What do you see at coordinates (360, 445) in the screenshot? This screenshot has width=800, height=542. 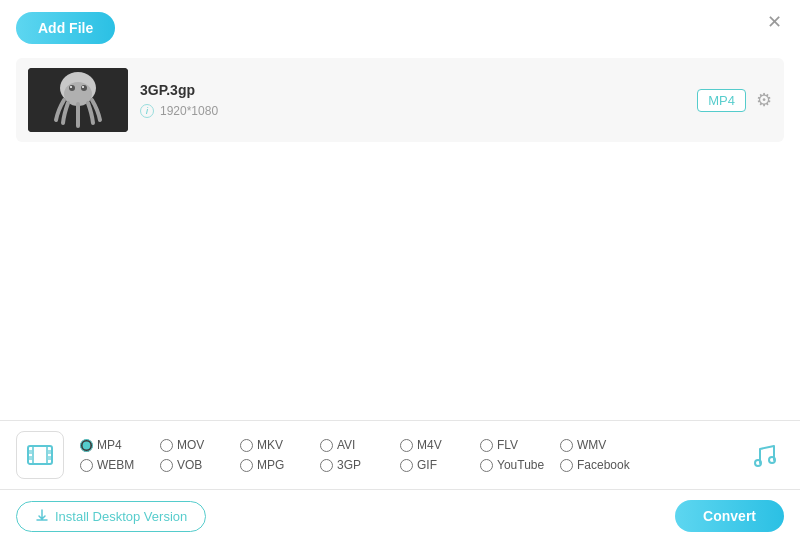 I see `format-option-avi: AVI` at bounding box center [360, 445].